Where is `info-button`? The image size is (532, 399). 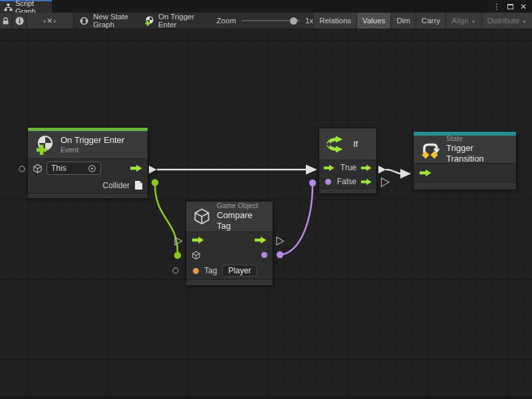
info-button is located at coordinates (20, 21).